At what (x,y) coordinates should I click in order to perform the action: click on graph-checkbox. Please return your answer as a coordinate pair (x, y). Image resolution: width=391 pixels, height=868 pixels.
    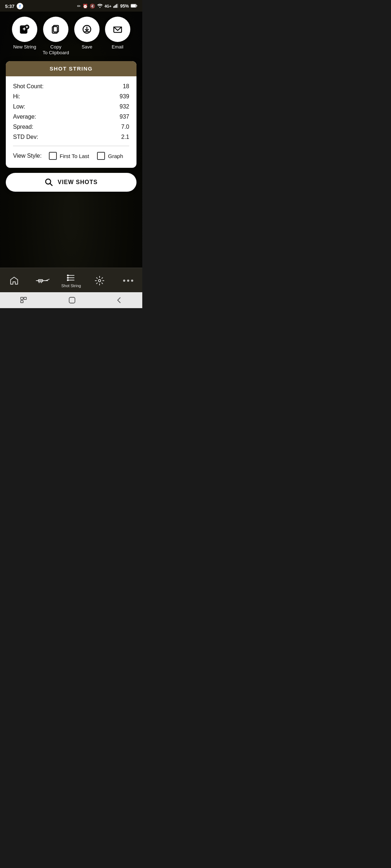
    Looking at the image, I should click on (101, 156).